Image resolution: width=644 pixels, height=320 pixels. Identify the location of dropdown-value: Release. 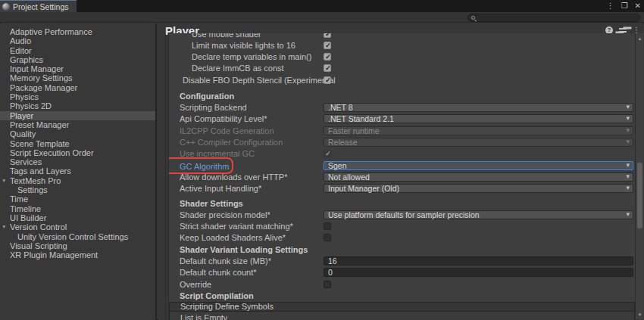
(479, 142).